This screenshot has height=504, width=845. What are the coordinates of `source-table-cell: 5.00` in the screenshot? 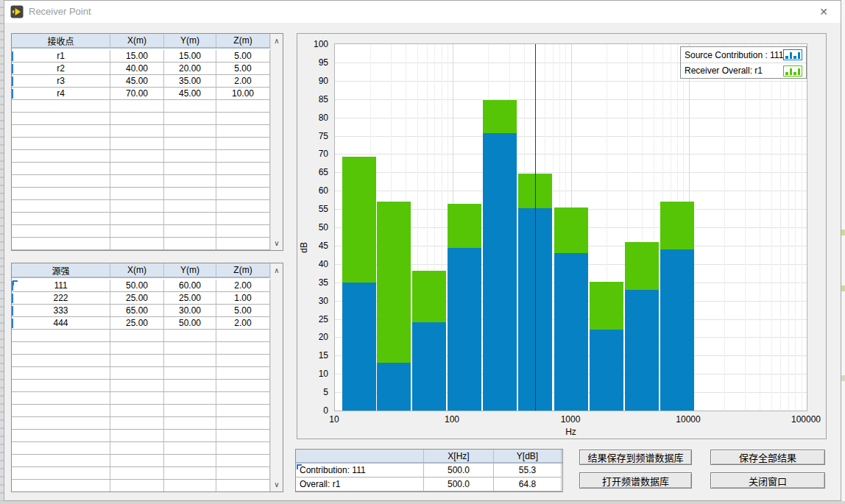 It's located at (243, 310).